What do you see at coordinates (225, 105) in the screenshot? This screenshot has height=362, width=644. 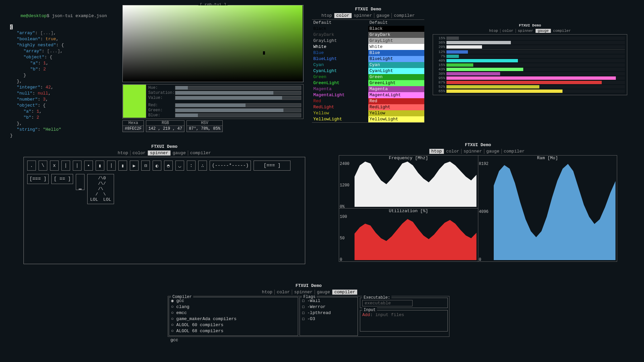 I see `slider-red: Red:` at bounding box center [225, 105].